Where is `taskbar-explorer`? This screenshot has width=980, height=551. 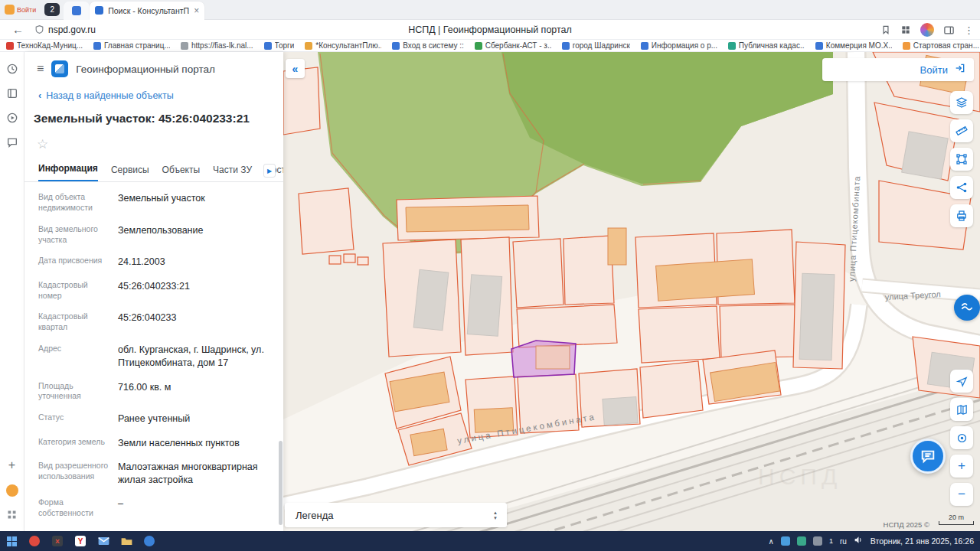 taskbar-explorer is located at coordinates (126, 541).